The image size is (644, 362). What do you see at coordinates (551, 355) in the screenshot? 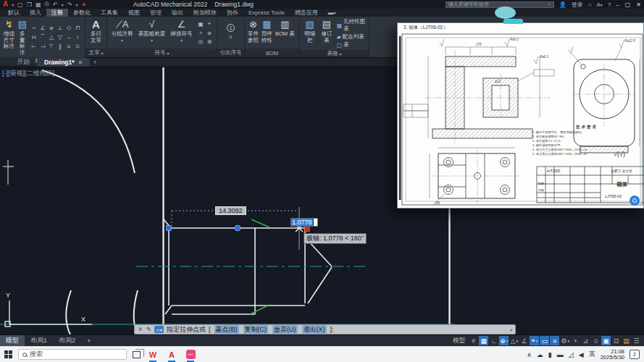
I see `usb-icon: ▮` at bounding box center [551, 355].